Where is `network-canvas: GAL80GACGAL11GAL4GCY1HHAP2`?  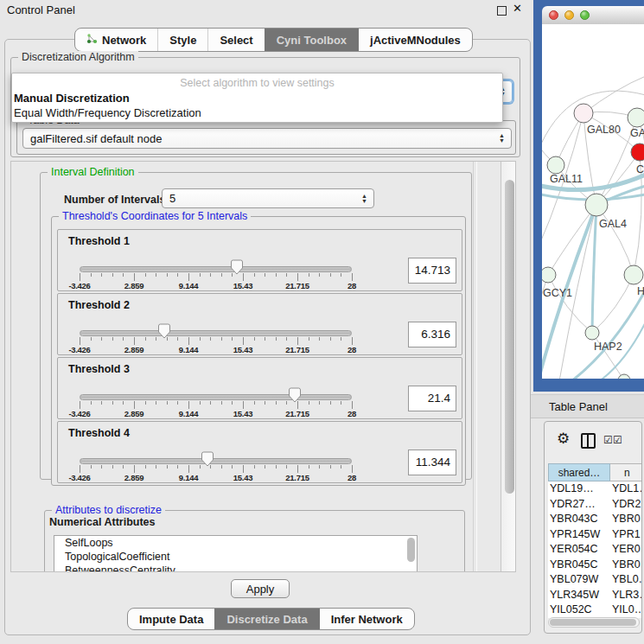 network-canvas: GAL80GACGAL11GAL4GCY1HHAP2 is located at coordinates (593, 201).